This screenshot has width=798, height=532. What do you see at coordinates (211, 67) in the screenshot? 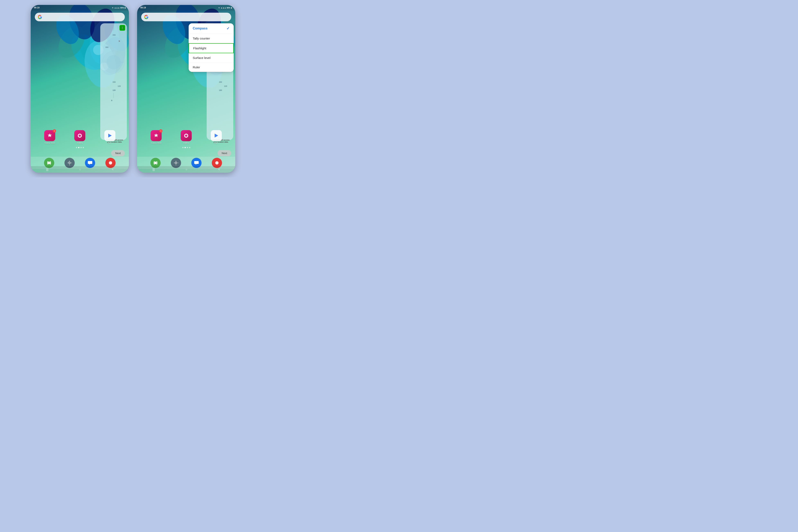
I see `dropdown-ruler: Ruler` at bounding box center [211, 67].